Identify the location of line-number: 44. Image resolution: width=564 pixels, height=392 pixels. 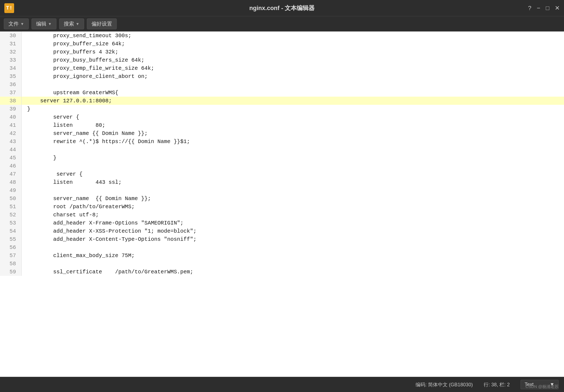
(11, 150).